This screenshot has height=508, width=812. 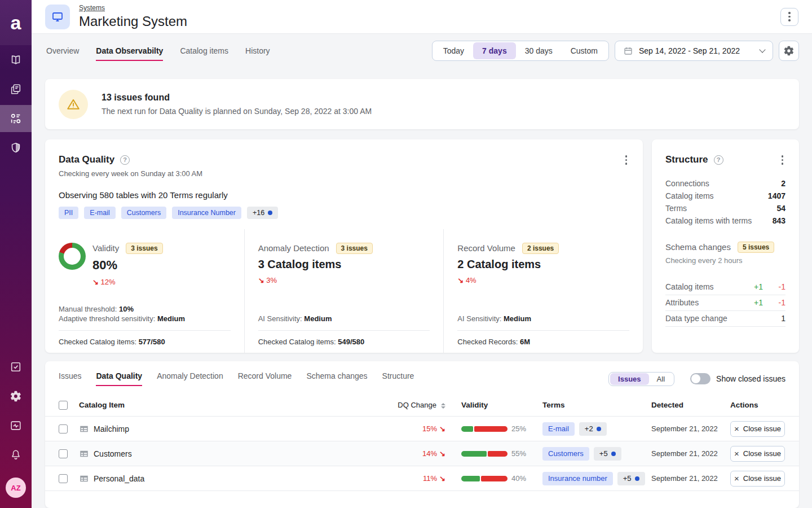 What do you see at coordinates (63, 51) in the screenshot?
I see `tab-overview: Overview` at bounding box center [63, 51].